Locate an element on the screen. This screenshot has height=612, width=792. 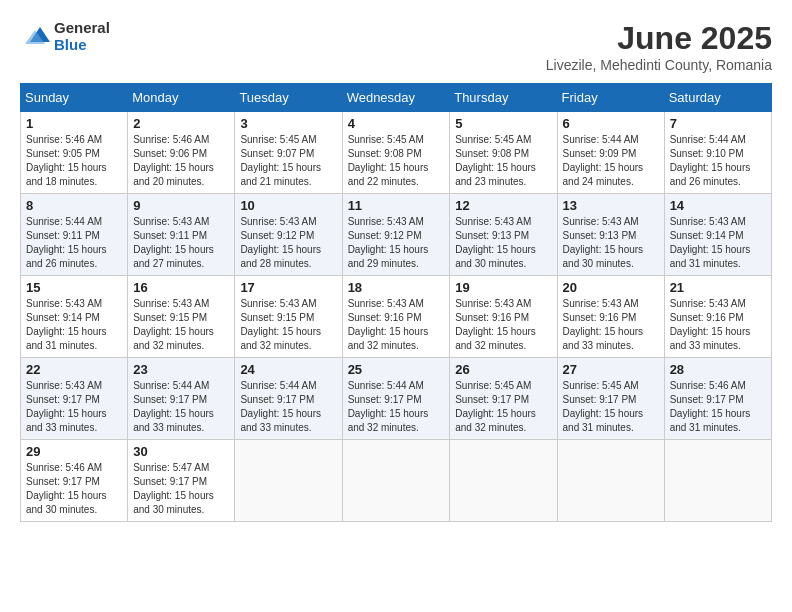
logo: General Blue is located at coordinates (65, 36).